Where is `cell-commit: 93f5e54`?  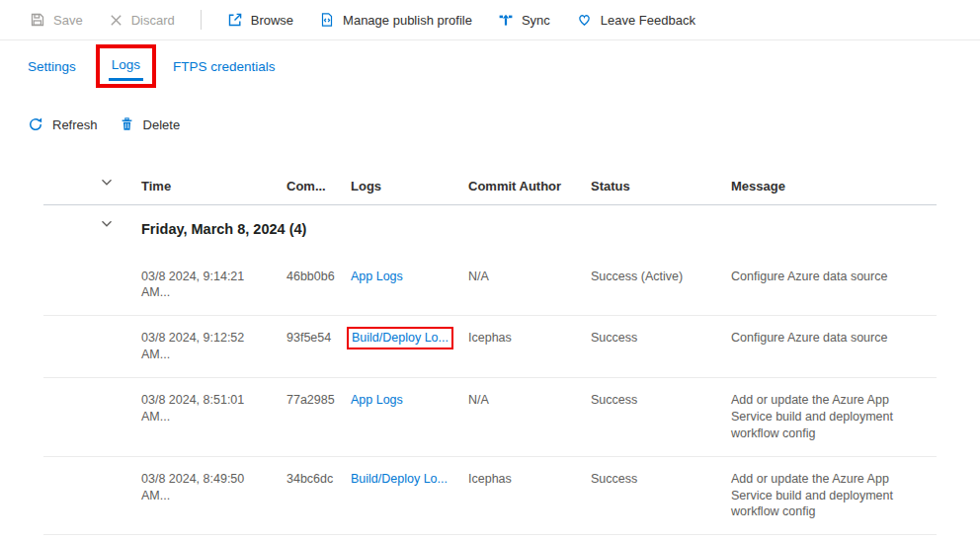 cell-commit: 93f5e54 is located at coordinates (318, 347).